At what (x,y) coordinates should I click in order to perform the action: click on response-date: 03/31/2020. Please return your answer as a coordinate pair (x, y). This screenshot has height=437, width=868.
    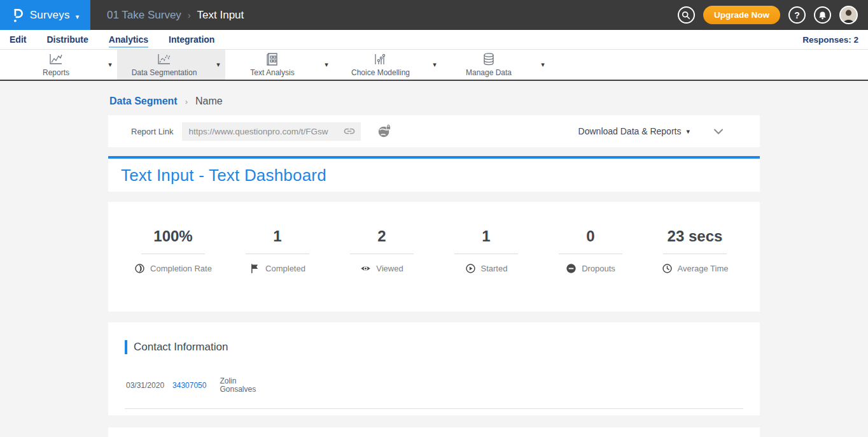
    Looking at the image, I should click on (145, 385).